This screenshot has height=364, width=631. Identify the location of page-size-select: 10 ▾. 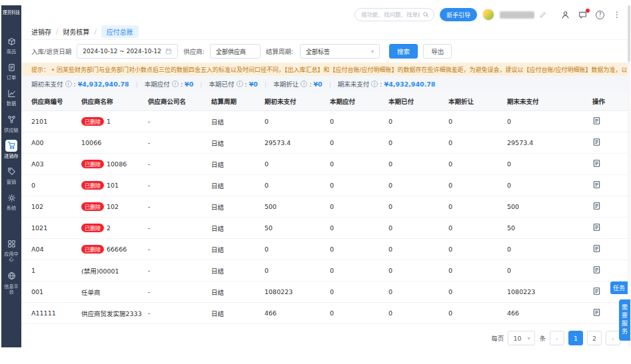
(521, 338).